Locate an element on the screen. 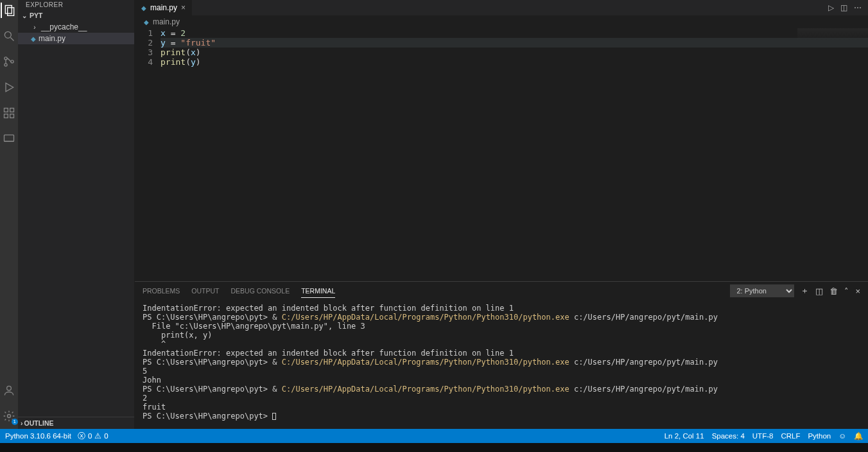  settings-badge: 1 is located at coordinates (15, 422).